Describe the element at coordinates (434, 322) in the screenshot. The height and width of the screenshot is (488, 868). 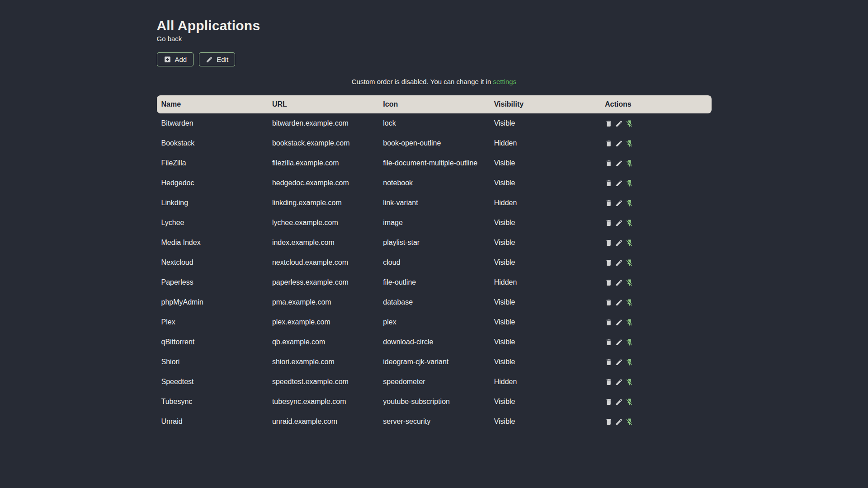
I see `app-icon-name: plex` at that location.